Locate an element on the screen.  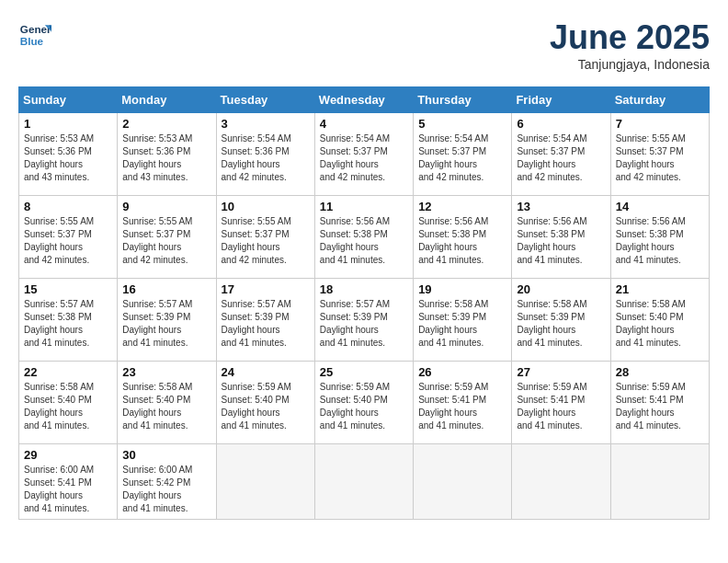
logo-icon: General Blue is located at coordinates (35, 35).